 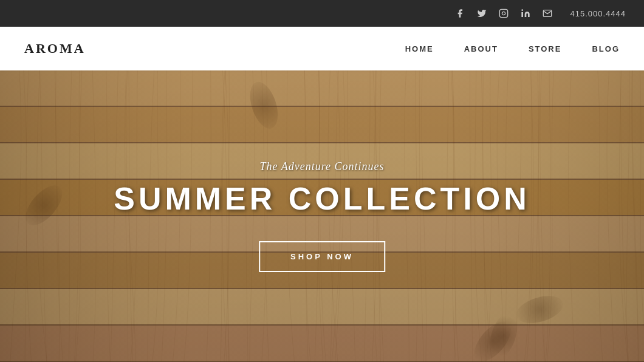 I want to click on logo: AROMA, so click(x=55, y=49).